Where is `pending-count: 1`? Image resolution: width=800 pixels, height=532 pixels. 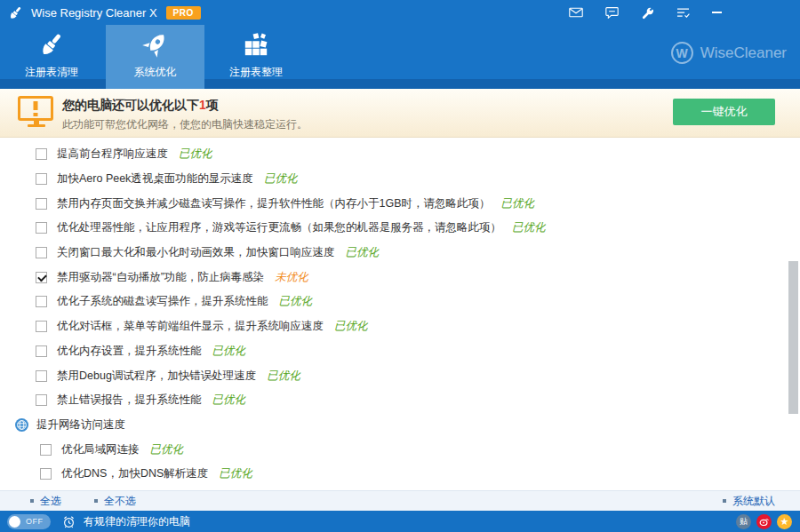
pending-count: 1 is located at coordinates (203, 105).